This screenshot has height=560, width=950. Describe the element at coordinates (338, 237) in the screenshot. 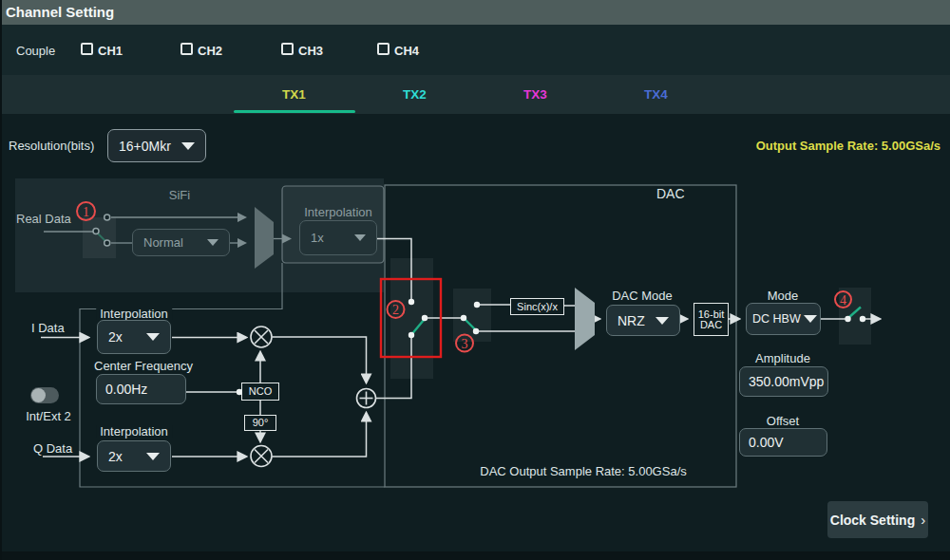

I see `sifi-interpolation-dropdown: 1x` at that location.